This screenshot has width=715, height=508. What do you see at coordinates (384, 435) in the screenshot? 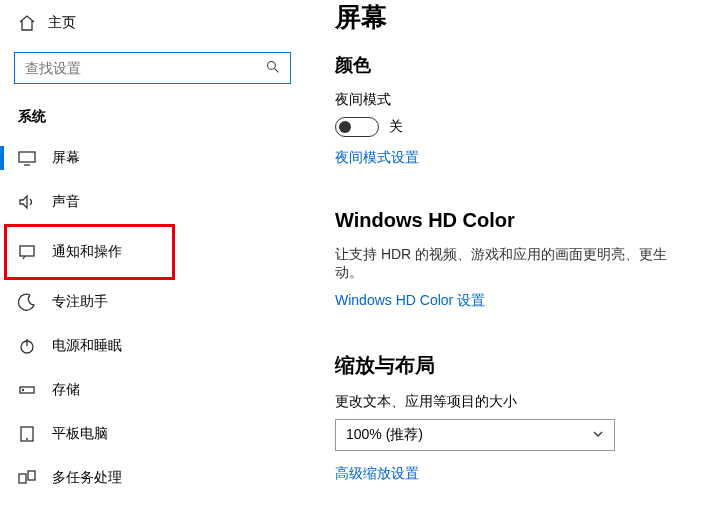
I see `scale-select-value: 100% (推荐)` at bounding box center [384, 435].